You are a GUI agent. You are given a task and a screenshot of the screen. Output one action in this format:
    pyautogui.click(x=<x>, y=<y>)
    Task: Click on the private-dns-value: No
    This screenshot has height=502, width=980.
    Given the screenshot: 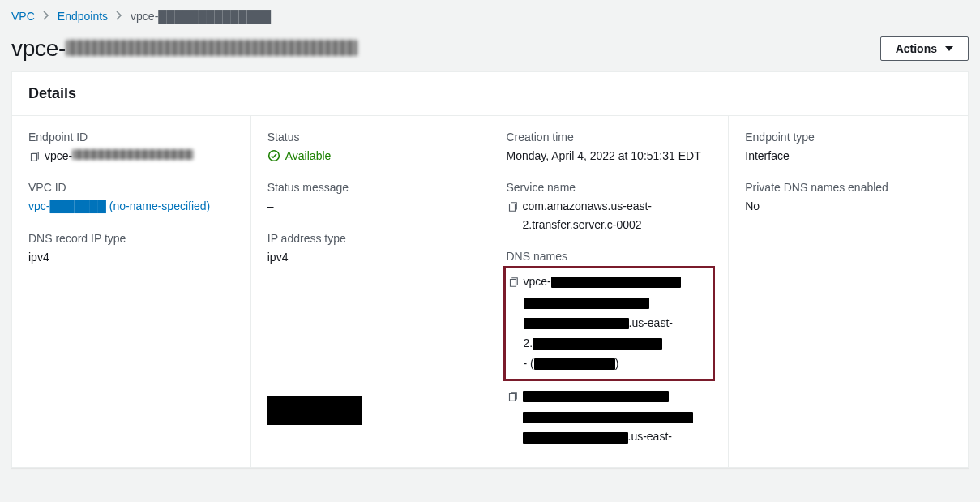 What is the action you would take?
    pyautogui.click(x=848, y=206)
    